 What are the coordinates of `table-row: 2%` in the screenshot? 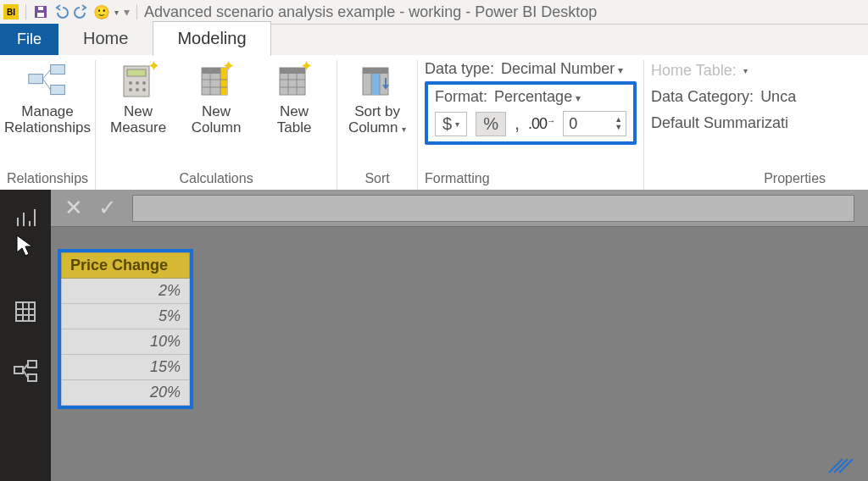 It's located at (125, 291).